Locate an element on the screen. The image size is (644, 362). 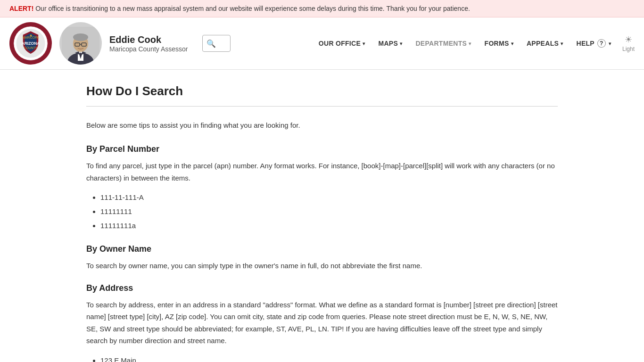
nav-our-office: OUR OFFICE ▾ is located at coordinates (342, 43).